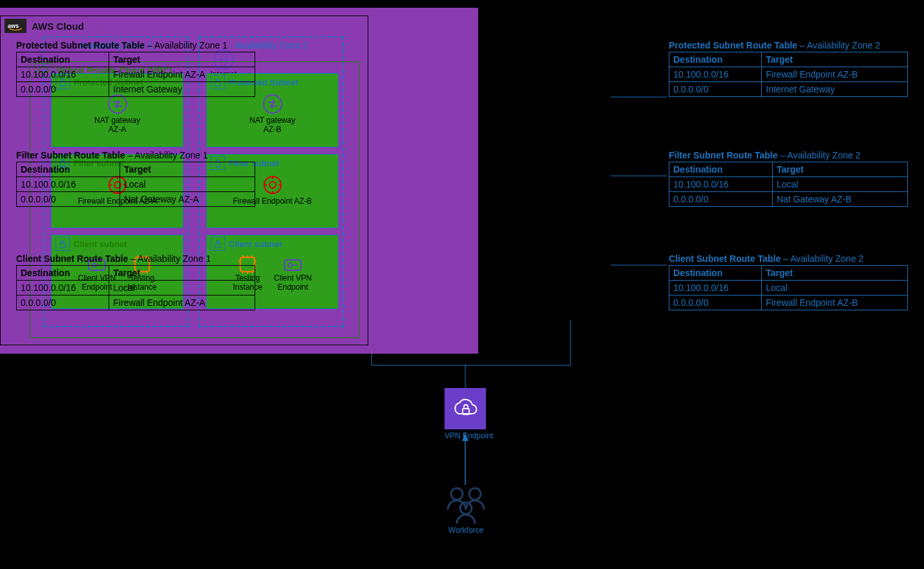 This screenshot has width=924, height=569. Describe the element at coordinates (469, 436) in the screenshot. I see `vpn-endpoint-label: VPN Endpoint` at that location.